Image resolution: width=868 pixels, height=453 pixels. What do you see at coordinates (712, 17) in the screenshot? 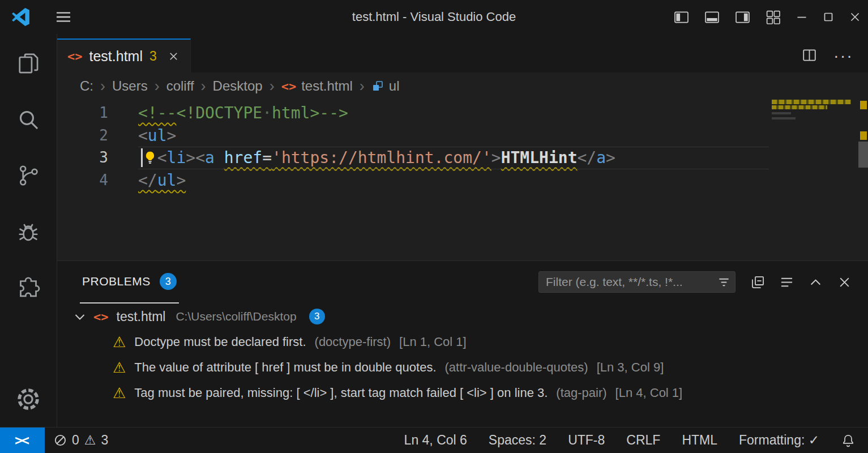
I see `toggle-panel-icon` at bounding box center [712, 17].